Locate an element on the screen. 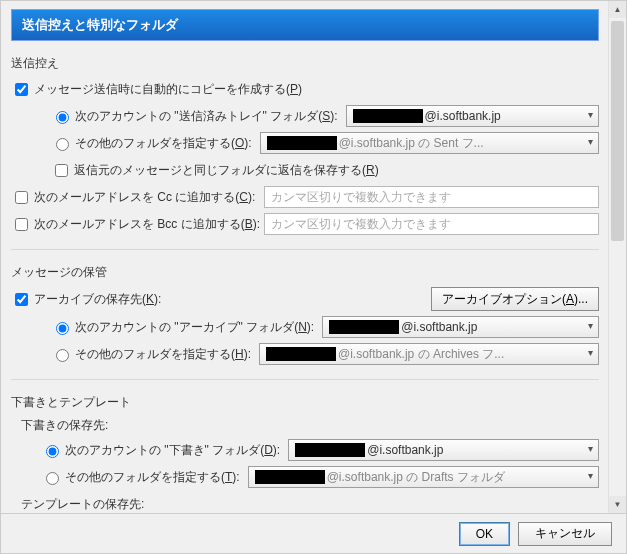  cc-checkbox is located at coordinates (22, 198).